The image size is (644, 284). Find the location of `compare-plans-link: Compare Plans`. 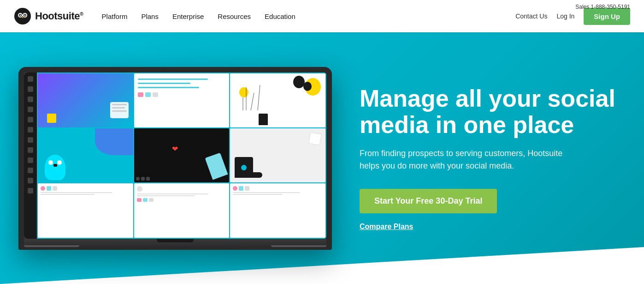

compare-plans-link: Compare Plans is located at coordinates (488, 227).